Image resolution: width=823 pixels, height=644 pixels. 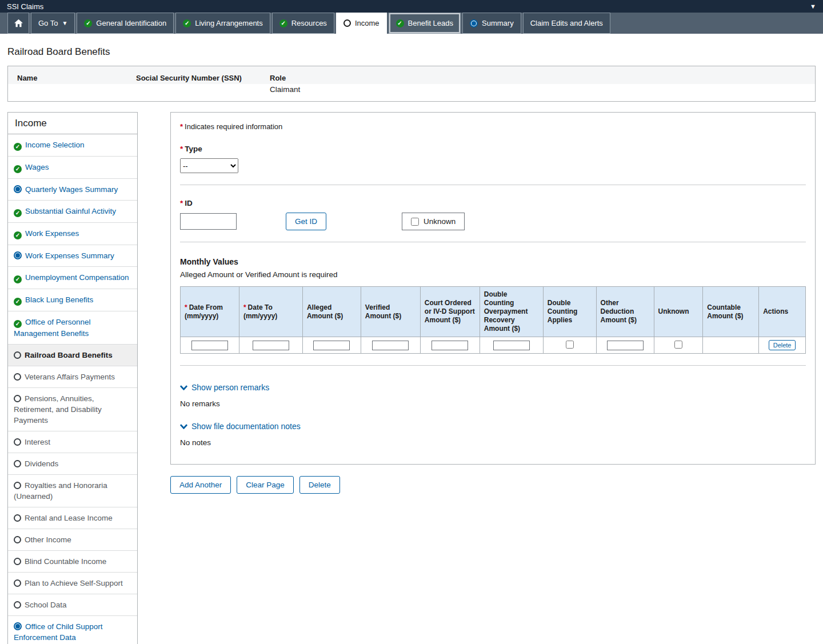 I want to click on sidebar-item-label: Office of Child Support Enforcement Data, so click(x=58, y=632).